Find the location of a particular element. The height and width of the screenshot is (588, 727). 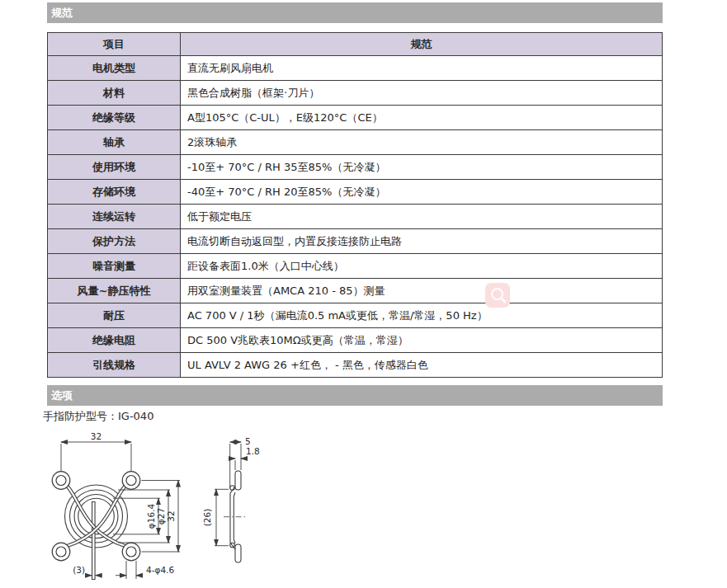

row-label: 存储环境 is located at coordinates (114, 192).